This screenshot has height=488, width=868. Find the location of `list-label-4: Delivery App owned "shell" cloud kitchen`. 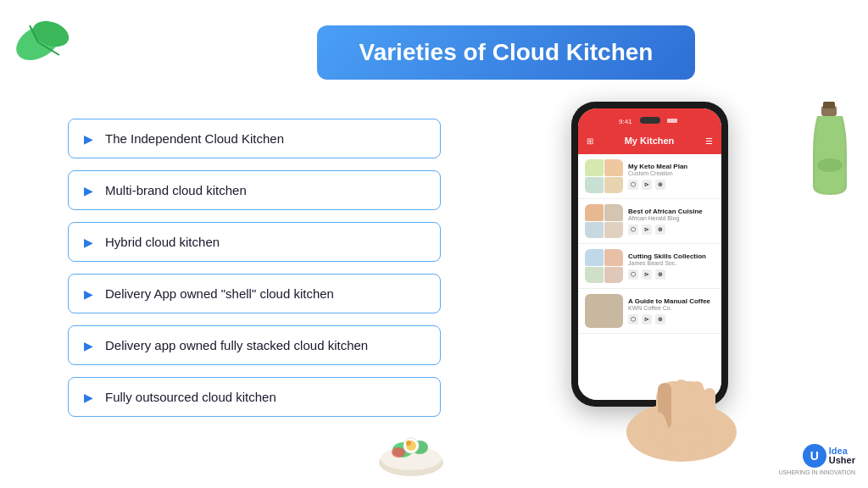

list-label-4: Delivery App owned "shell" cloud kitchen is located at coordinates (220, 293).